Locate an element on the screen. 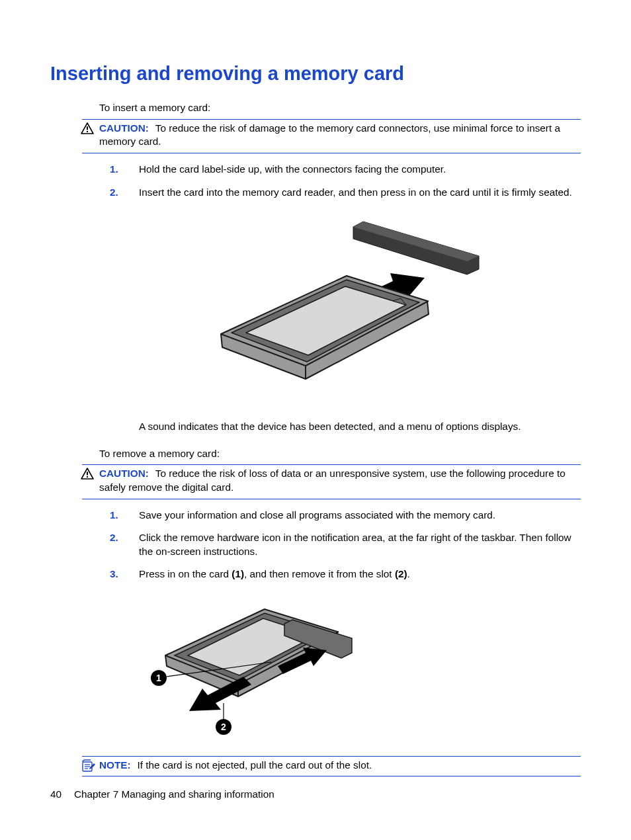  list-item: 2. Click the remove hardware icon in the… is located at coordinates (345, 545).